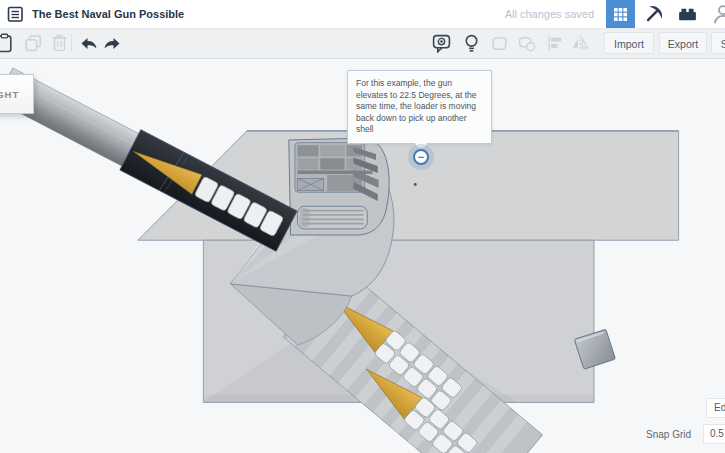 This screenshot has height=453, width=725. What do you see at coordinates (416, 184) in the screenshot?
I see `note-anchor-dot` at bounding box center [416, 184].